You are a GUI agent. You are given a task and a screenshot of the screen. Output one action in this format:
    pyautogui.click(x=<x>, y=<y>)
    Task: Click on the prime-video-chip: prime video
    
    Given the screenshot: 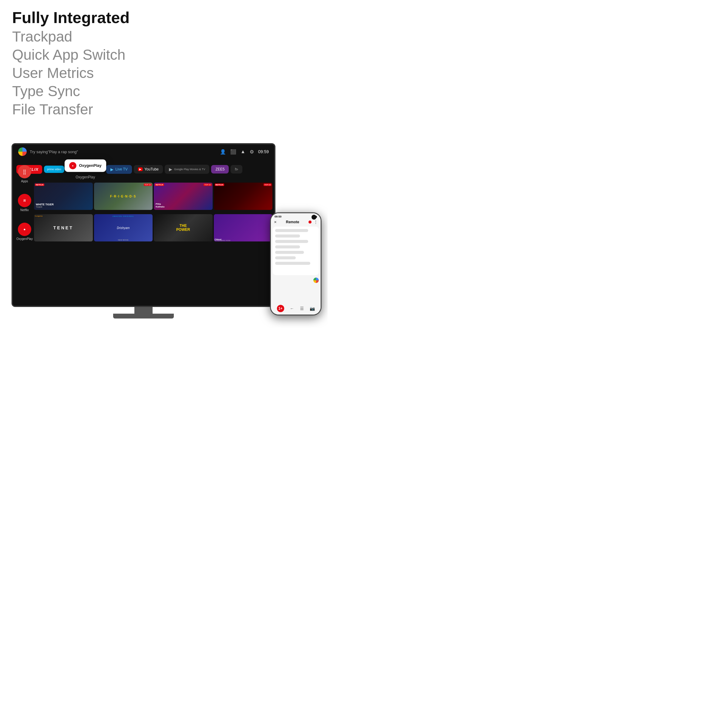 What is the action you would take?
    pyautogui.click(x=54, y=170)
    